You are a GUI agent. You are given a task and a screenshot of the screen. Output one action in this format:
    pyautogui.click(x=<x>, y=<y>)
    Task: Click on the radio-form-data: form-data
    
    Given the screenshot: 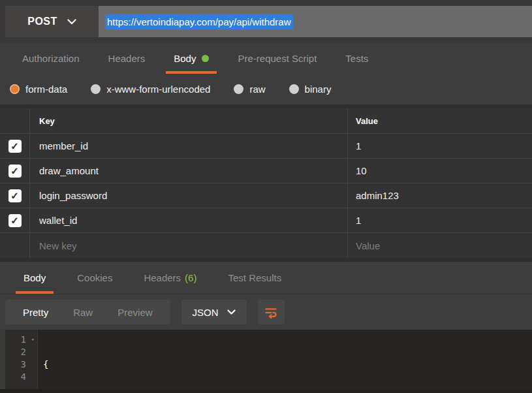 What is the action you would take?
    pyautogui.click(x=39, y=89)
    